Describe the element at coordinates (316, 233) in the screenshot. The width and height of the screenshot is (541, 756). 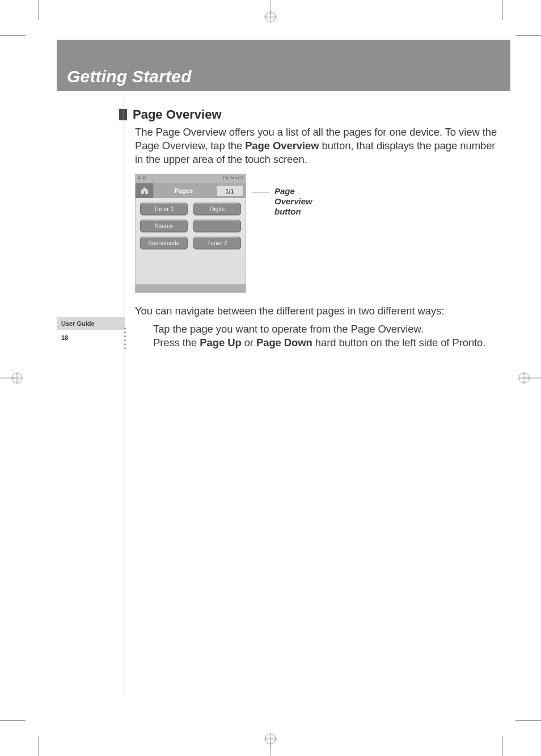
I see `figure-row: 4:36 Fri Jan 03 Pages 1/1 Tuner 1 Digits` at that location.